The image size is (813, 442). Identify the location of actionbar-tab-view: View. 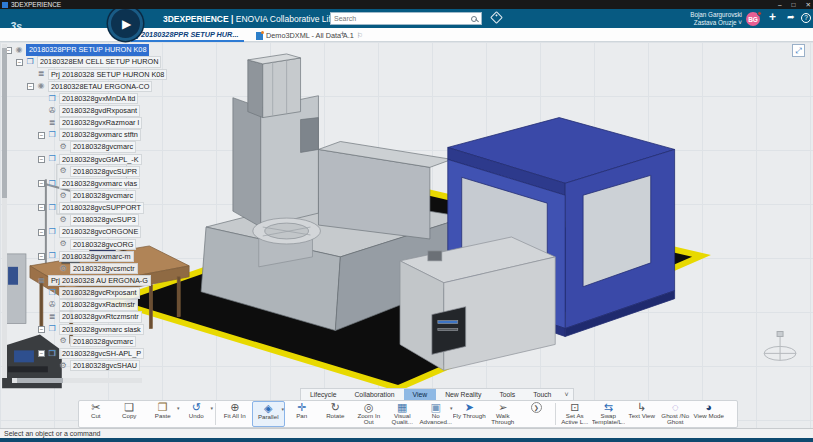
(420, 394).